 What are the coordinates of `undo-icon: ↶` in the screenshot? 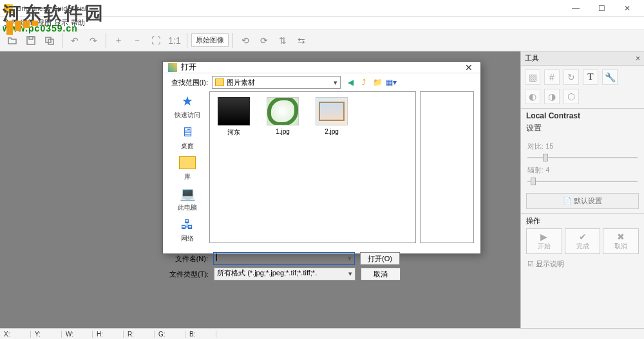 It's located at (75, 41).